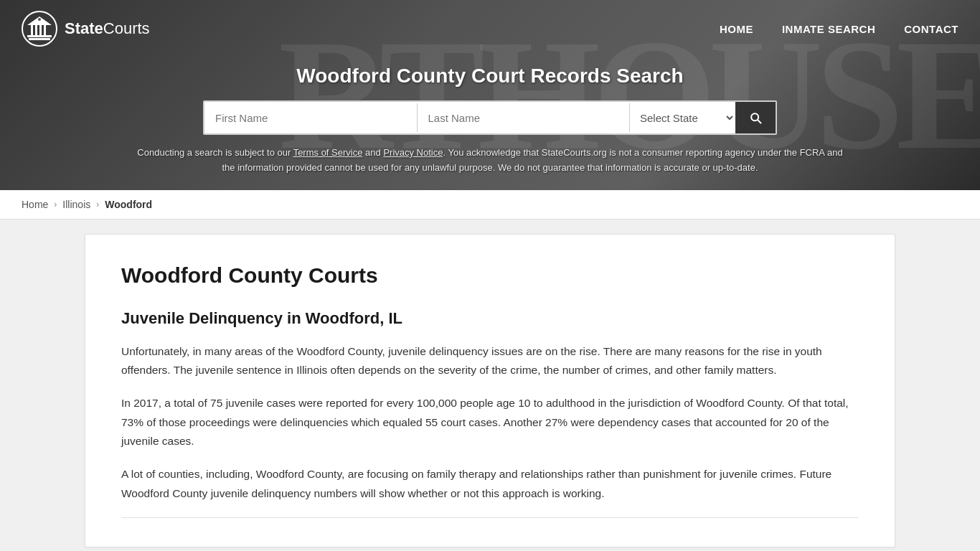  What do you see at coordinates (128, 204) in the screenshot?
I see `breadcrumb-county: Woodford` at bounding box center [128, 204].